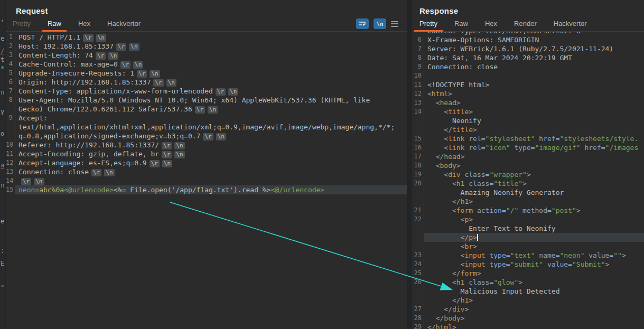 The height and width of the screenshot is (329, 644). What do you see at coordinates (528, 274) in the screenshot?
I see `code-row: 25 </form>` at bounding box center [528, 274].